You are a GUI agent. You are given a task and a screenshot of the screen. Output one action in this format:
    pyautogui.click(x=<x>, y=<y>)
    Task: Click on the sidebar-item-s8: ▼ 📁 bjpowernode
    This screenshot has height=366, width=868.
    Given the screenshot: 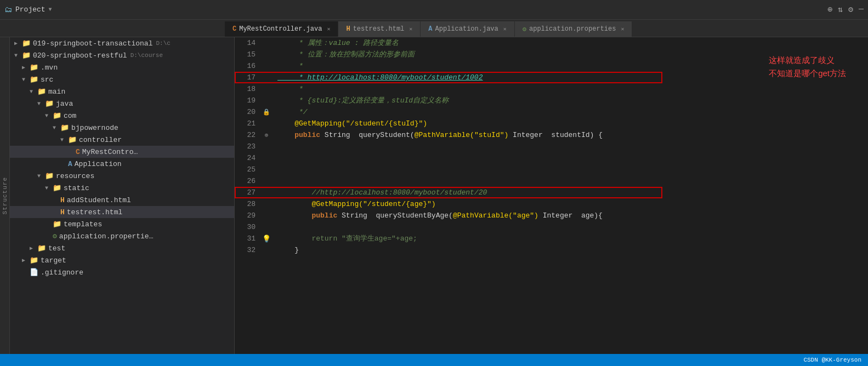 What is the action you would take?
    pyautogui.click(x=122, y=128)
    